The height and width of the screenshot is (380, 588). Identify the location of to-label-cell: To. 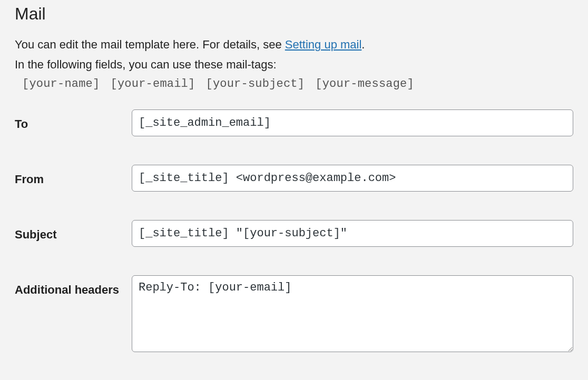
(73, 121).